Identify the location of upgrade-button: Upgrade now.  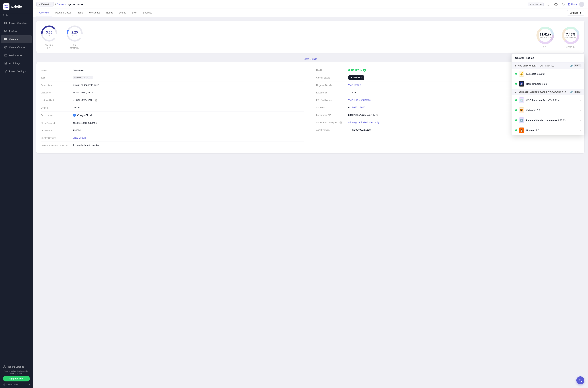
(16, 379).